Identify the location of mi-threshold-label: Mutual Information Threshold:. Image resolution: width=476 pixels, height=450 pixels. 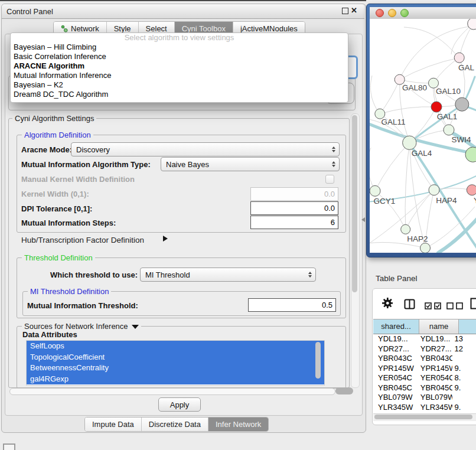
(83, 306).